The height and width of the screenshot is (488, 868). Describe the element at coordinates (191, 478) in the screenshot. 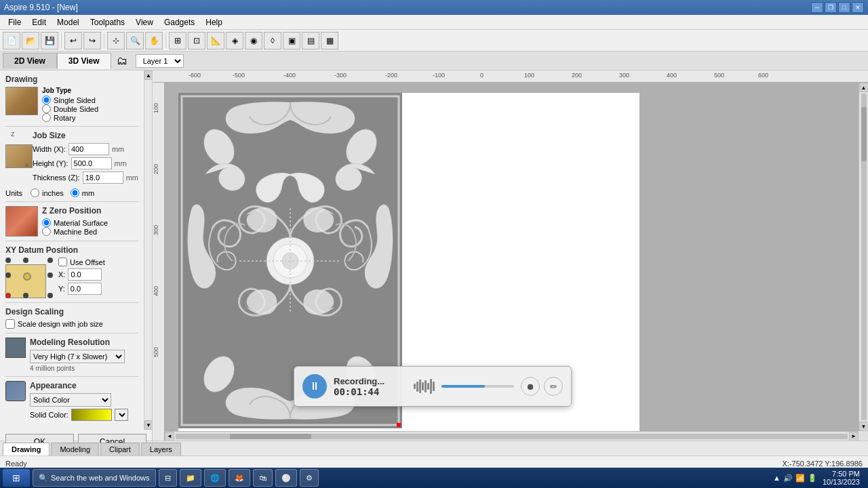

I see `taskbar-file-explorer: 📁` at that location.